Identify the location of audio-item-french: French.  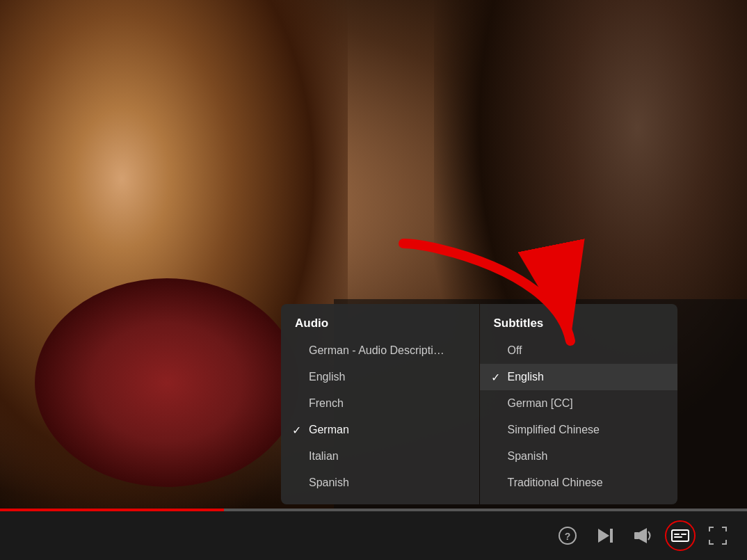
(380, 403).